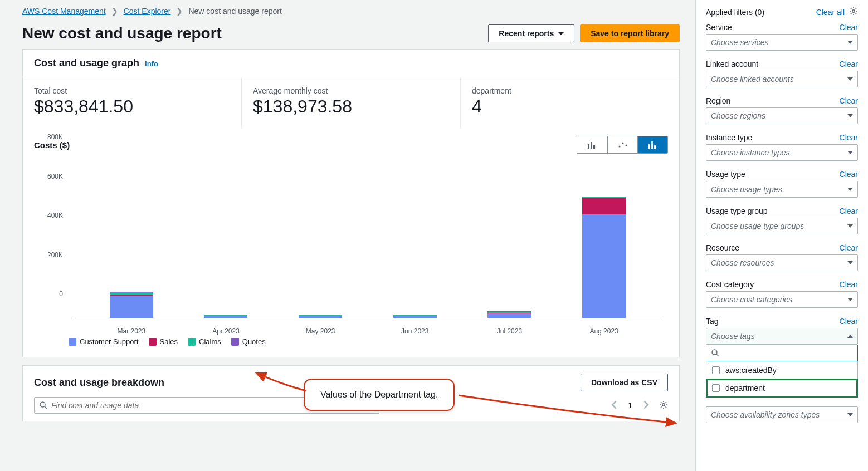 The image size is (868, 471). I want to click on filter-placeholder-tag: Choose tags, so click(733, 336).